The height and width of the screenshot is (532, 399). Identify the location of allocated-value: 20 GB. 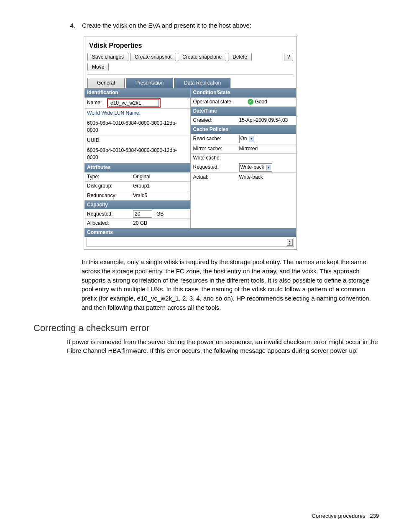
(161, 224).